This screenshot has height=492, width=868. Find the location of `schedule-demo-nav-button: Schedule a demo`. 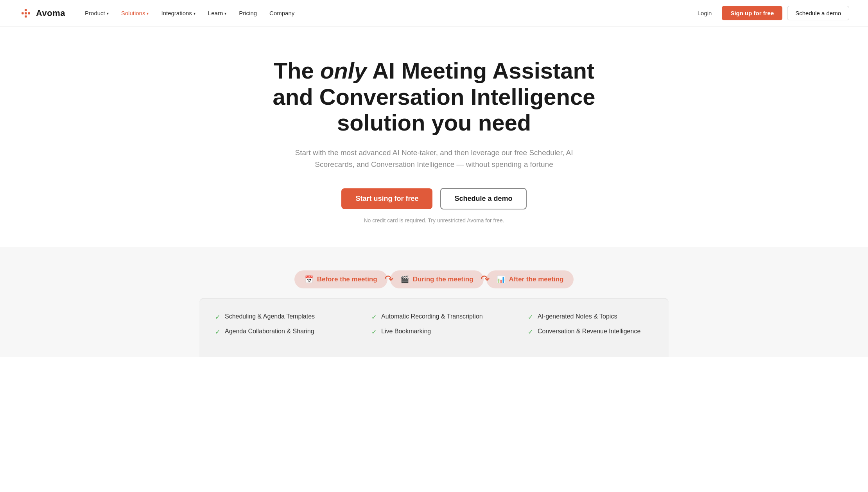

schedule-demo-nav-button: Schedule a demo is located at coordinates (818, 13).